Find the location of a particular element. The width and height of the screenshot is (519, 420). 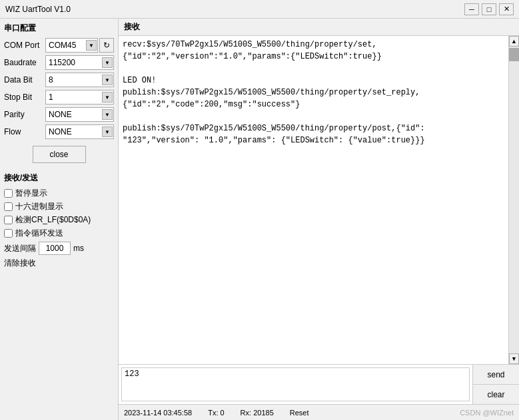

send-button: send is located at coordinates (496, 375).